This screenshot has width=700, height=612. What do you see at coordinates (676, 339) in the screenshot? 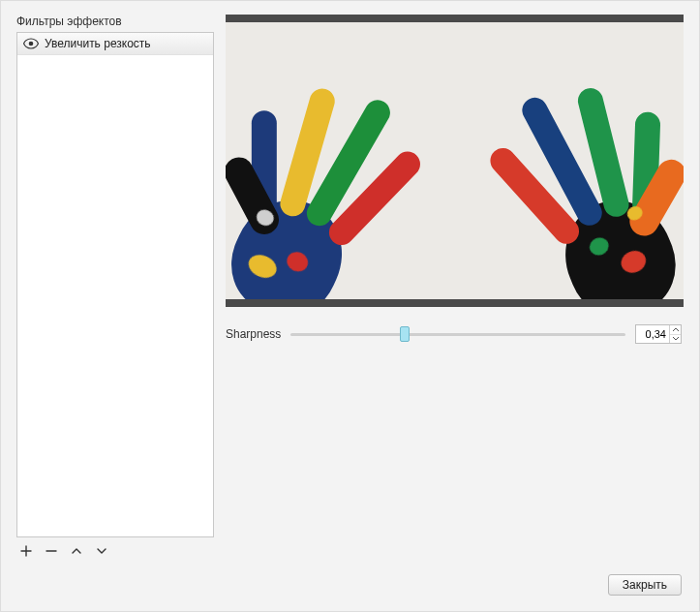
I see `spinner-down-icon` at bounding box center [676, 339].